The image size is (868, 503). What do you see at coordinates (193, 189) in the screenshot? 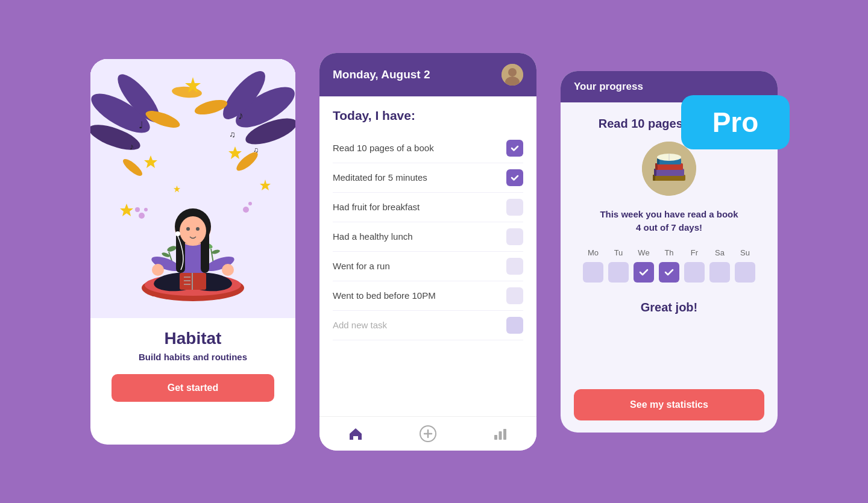
I see `illustration-area: ♪ ♫ ♩ ♪ ♫` at bounding box center [193, 189].